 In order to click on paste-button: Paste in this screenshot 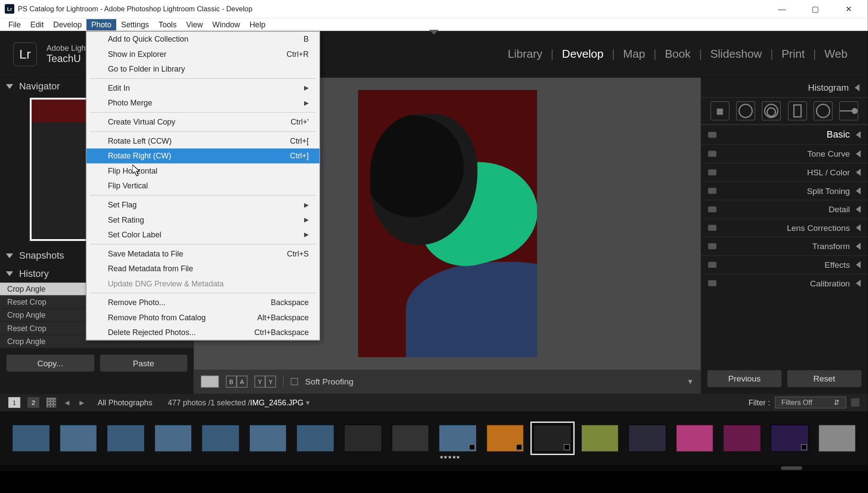, I will do `click(144, 363)`.